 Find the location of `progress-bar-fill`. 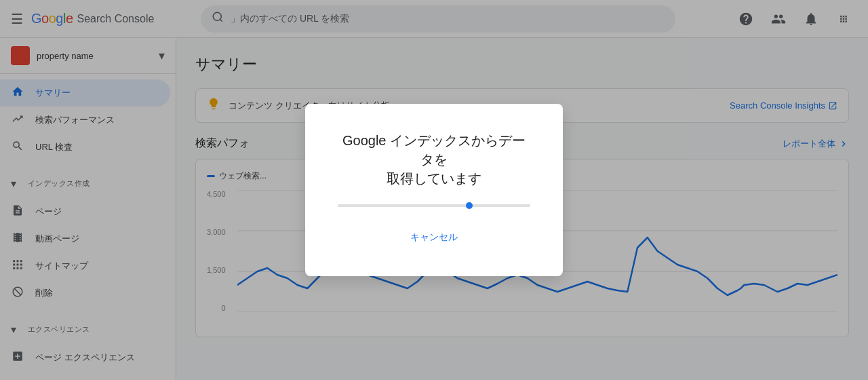

progress-bar-fill is located at coordinates (434, 206).